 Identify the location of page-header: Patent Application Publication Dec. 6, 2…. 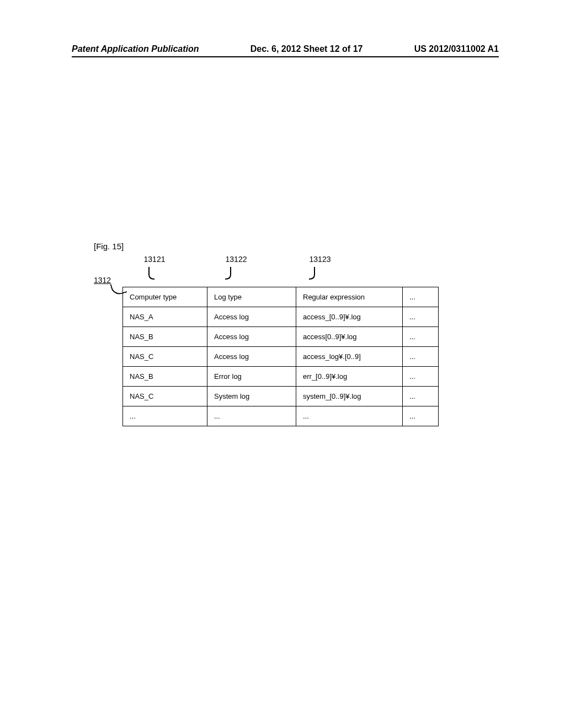
(285, 51).